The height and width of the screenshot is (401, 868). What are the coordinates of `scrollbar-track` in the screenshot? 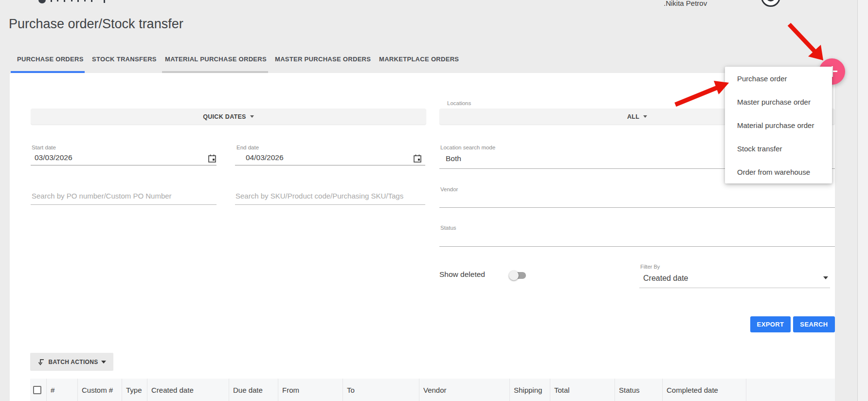 It's located at (863, 200).